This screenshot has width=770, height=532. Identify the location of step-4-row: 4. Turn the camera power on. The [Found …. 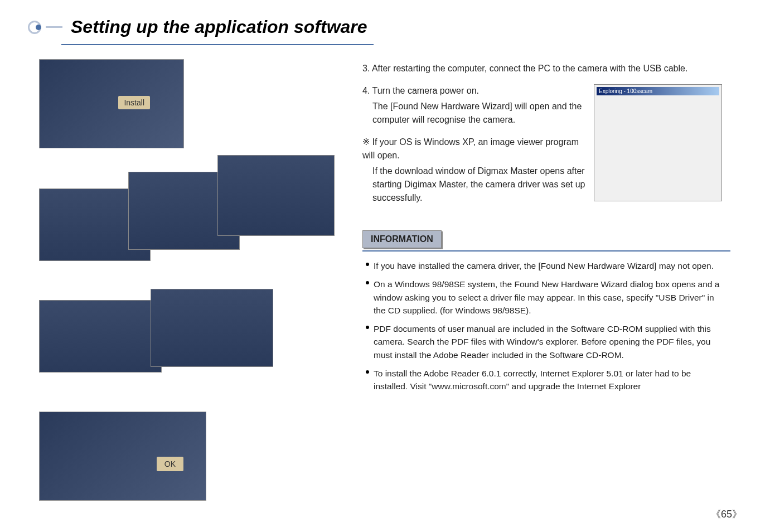
(546, 149).